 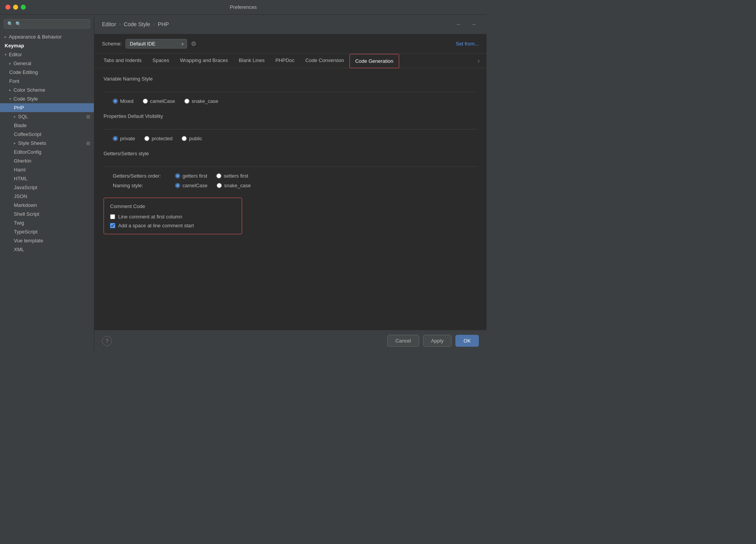 What do you see at coordinates (23, 161) in the screenshot?
I see `sidebar-item-label: Gherkin` at bounding box center [23, 161].